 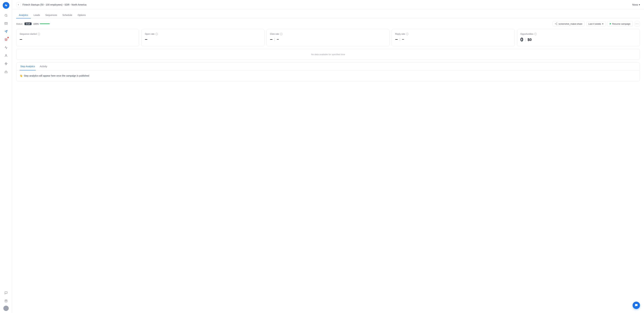 What do you see at coordinates (24, 15) in the screenshot?
I see `tab-analytics: Analytics` at bounding box center [24, 15].